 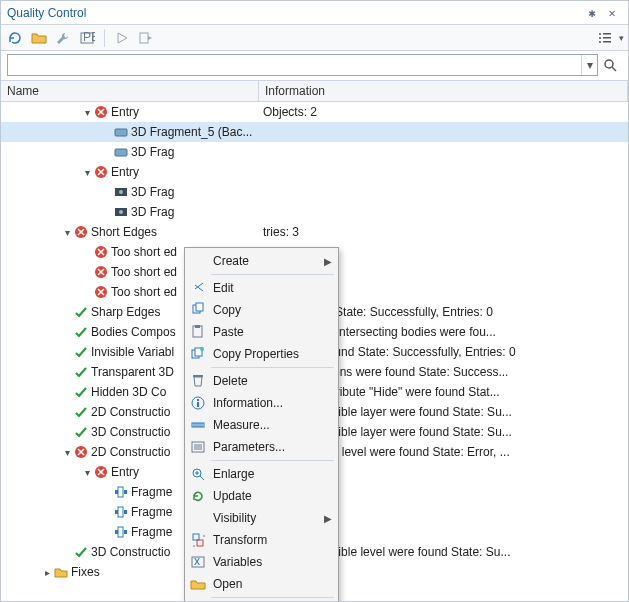 What do you see at coordinates (198, 447) in the screenshot?
I see `params-icon` at bounding box center [198, 447].